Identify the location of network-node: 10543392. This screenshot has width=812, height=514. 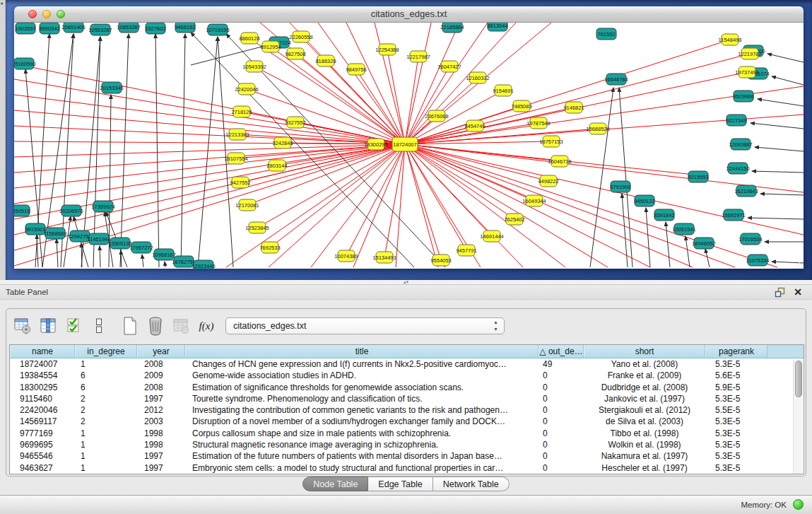
(254, 66).